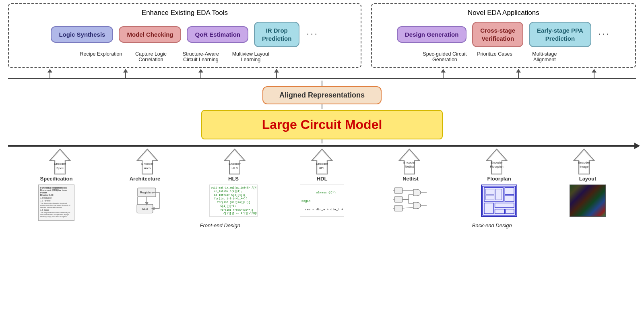 The height and width of the screenshot is (334, 644). Describe the element at coordinates (235, 162) in the screenshot. I see `hls-encoder-arrow: HLS Encoder` at that location.